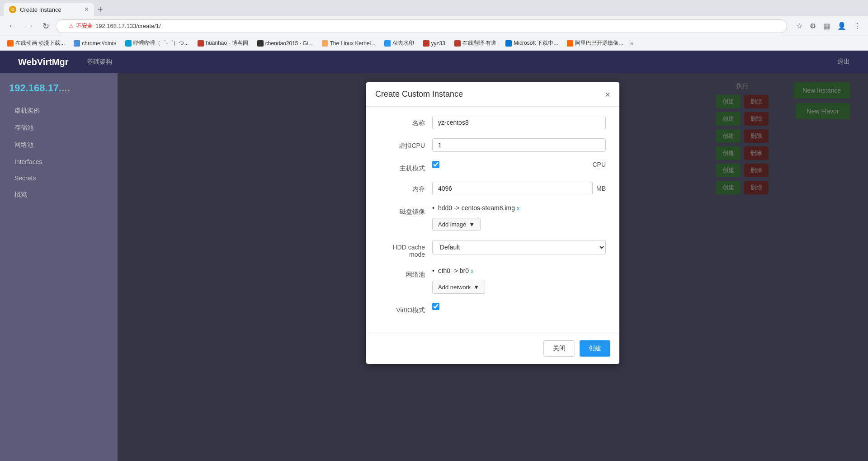  I want to click on disk-item-text: hdd0 -> centos-steam8.img, so click(476, 208).